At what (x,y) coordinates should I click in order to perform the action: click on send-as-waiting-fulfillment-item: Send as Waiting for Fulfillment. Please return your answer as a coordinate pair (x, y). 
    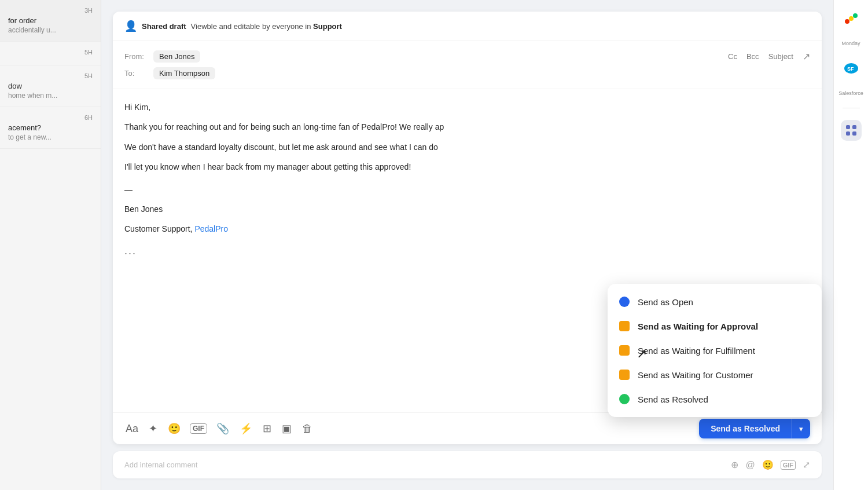
    Looking at the image, I should click on (715, 350).